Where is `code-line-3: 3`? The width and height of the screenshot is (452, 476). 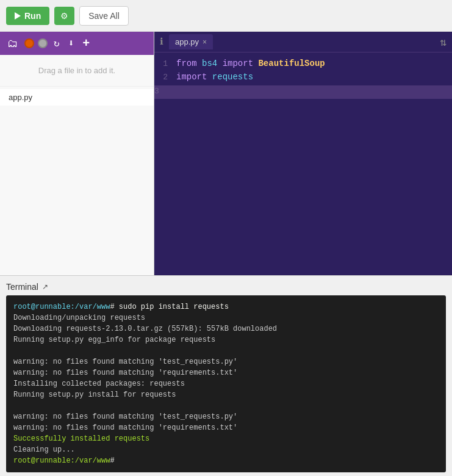
code-line-3: 3 is located at coordinates (303, 92).